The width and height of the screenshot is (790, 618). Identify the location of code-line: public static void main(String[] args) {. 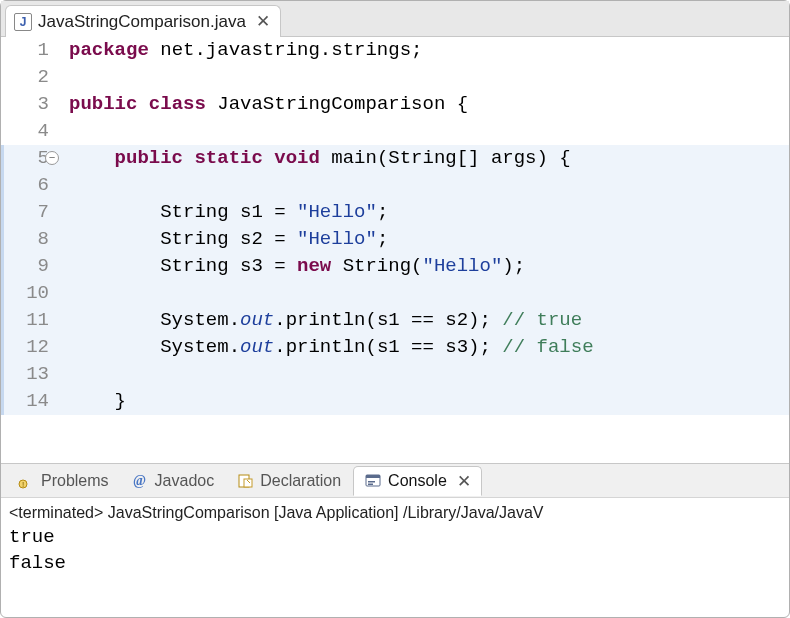
(395, 158).